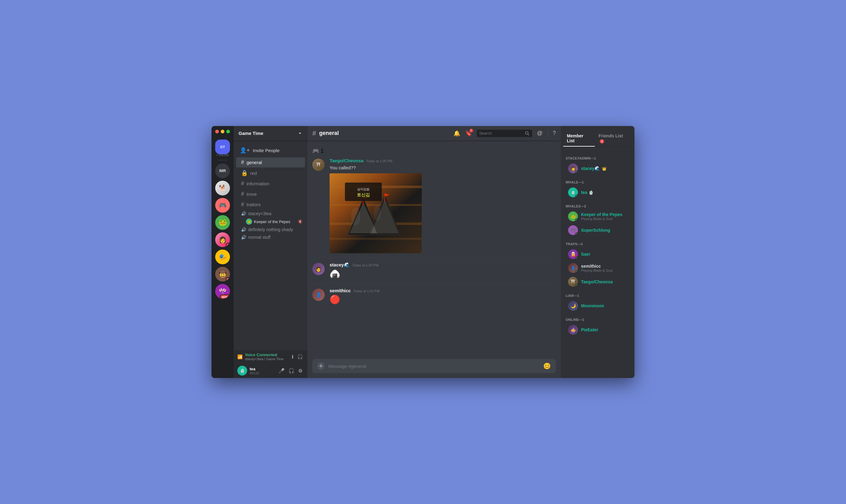  I want to click on message-group-3: 👤 semithicc Today at 1:01 PM 🔴, so click(434, 296).